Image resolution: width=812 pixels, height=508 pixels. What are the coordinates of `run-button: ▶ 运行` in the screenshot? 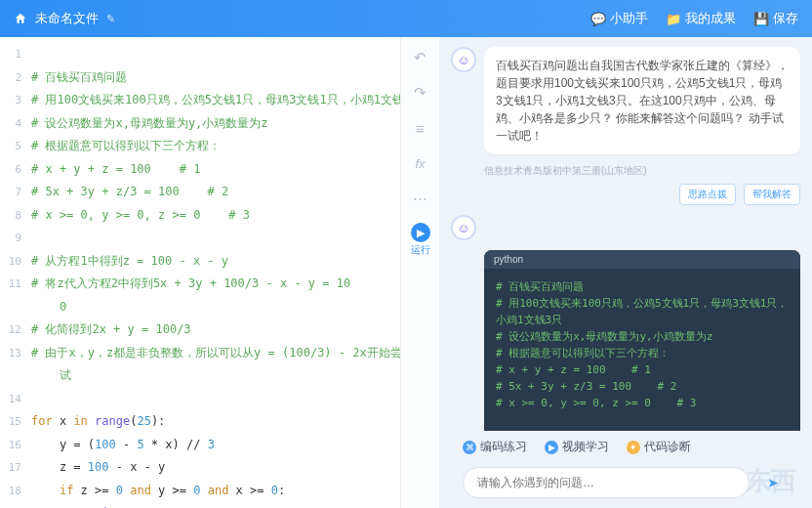 It's located at (421, 239).